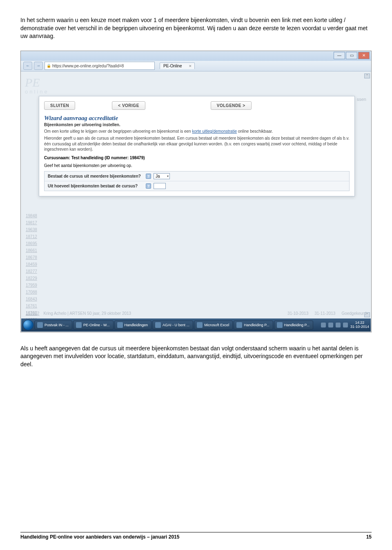  I want to click on url-text: https://www.pe-online.org/edu/?taalid=8, so click(88, 66).